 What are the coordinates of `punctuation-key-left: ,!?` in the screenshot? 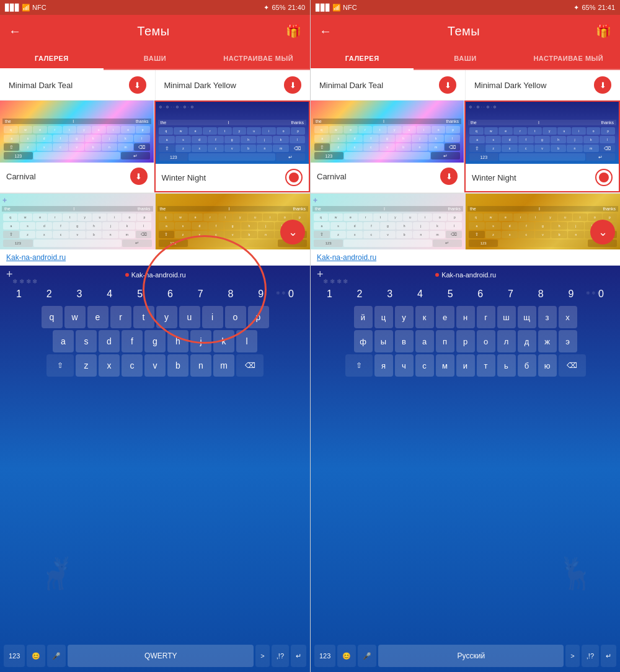 It's located at (280, 656).